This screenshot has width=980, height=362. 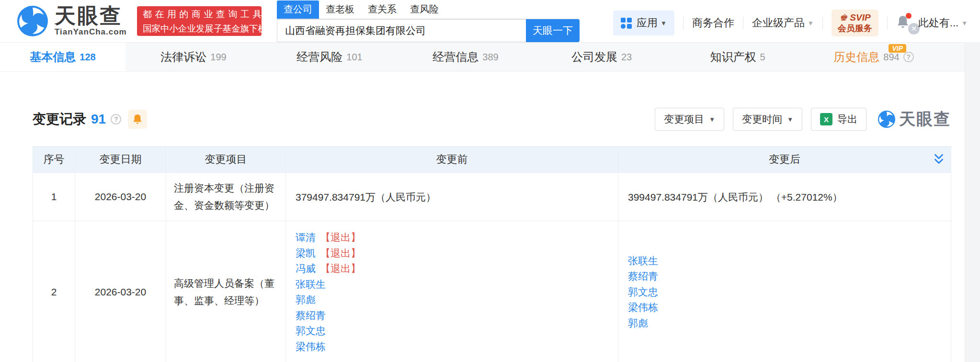 What do you see at coordinates (909, 16) in the screenshot?
I see `notification-dot` at bounding box center [909, 16].